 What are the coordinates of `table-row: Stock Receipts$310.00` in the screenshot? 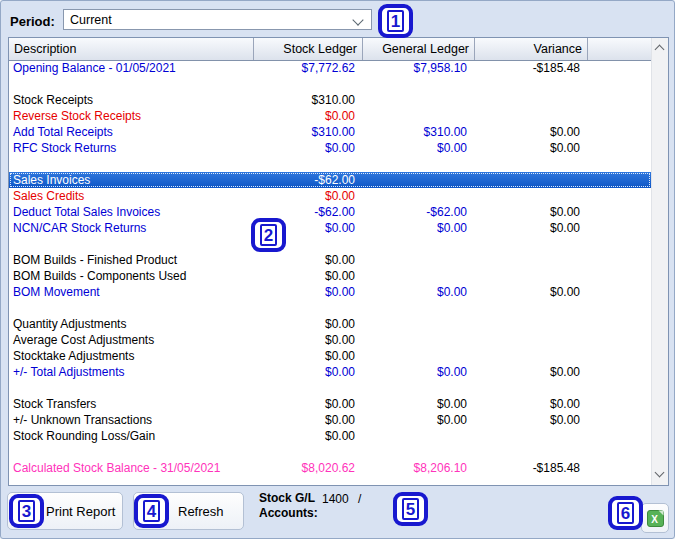 It's located at (330, 100).